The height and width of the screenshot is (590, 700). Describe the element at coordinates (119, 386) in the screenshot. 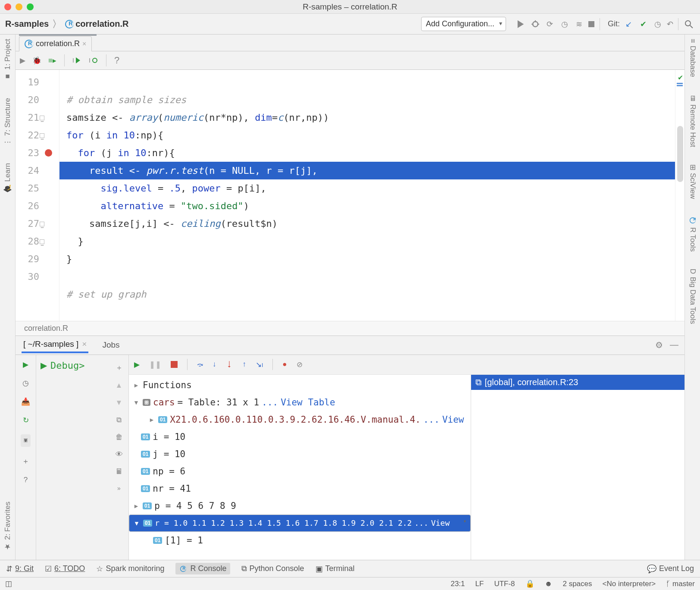

I see `up-icon: ▲` at that location.